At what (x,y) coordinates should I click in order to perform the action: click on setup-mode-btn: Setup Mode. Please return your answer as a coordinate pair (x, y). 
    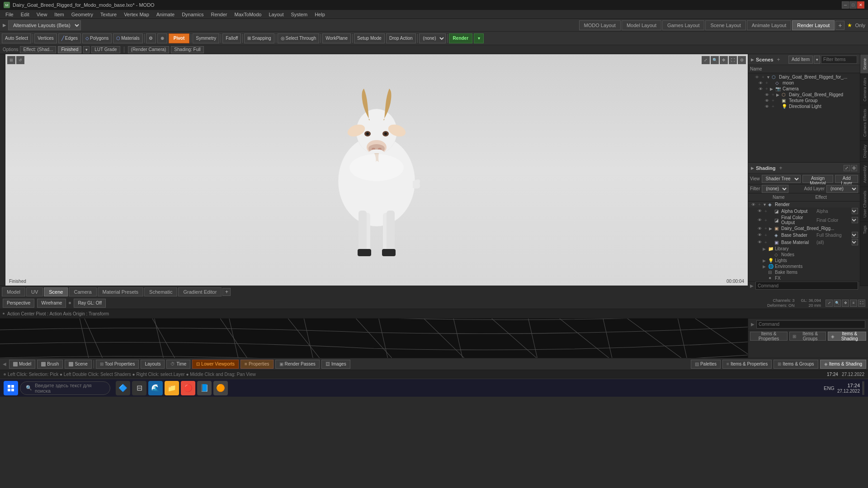
    Looking at the image, I should click on (369, 38).